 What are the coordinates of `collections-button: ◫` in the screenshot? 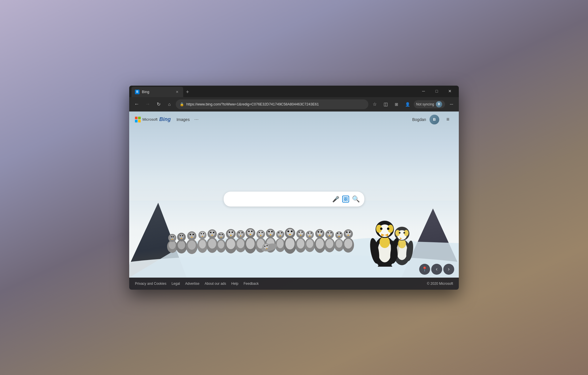 It's located at (386, 104).